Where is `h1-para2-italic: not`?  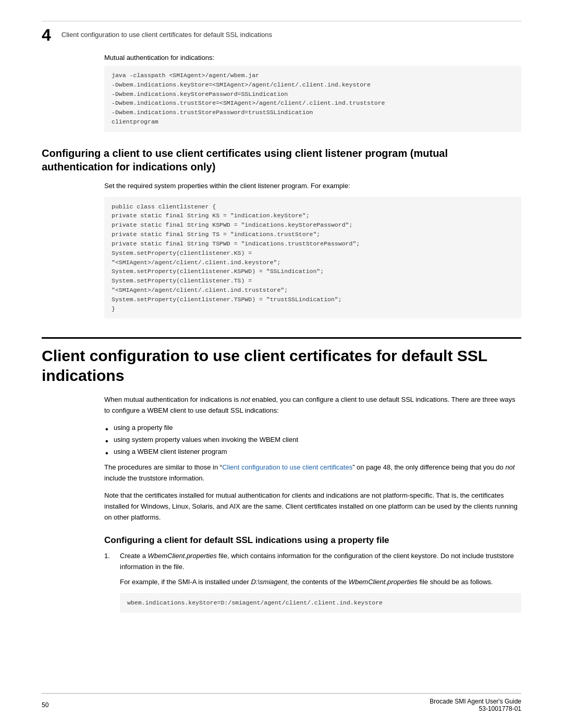
h1-para2-italic: not is located at coordinates (510, 467).